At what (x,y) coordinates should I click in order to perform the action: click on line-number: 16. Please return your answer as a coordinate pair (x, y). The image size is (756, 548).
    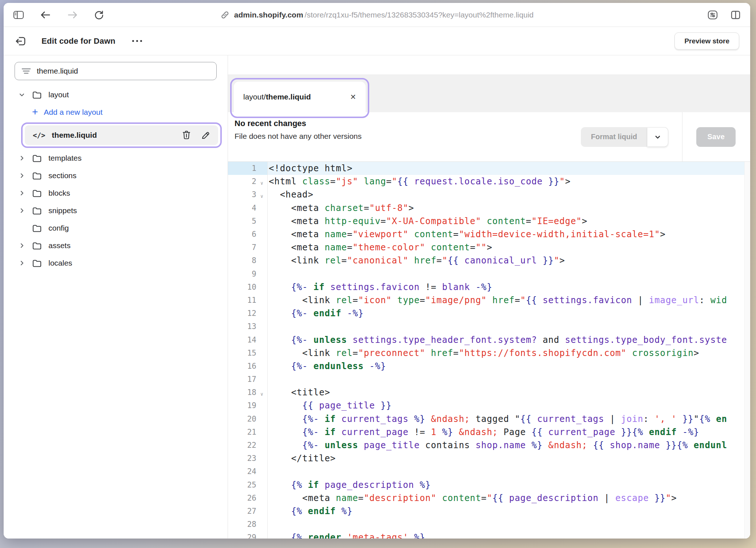
    Looking at the image, I should click on (242, 366).